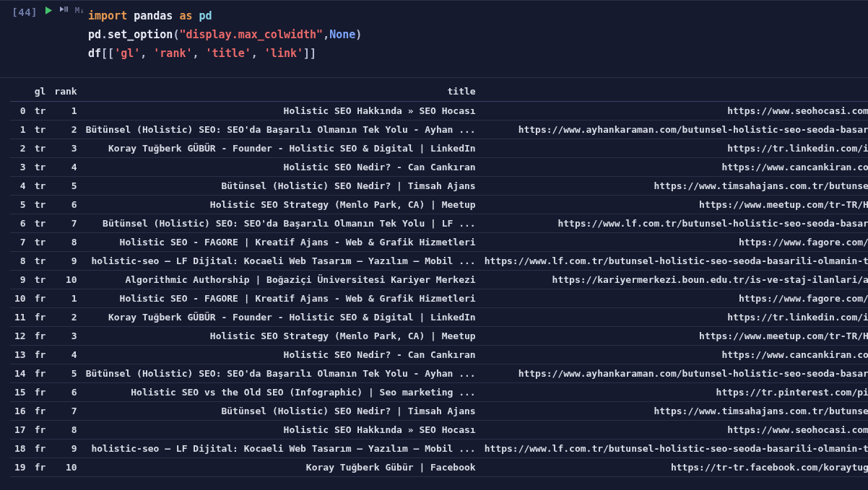  What do you see at coordinates (20, 392) in the screenshot?
I see `row-index: 15` at bounding box center [20, 392].